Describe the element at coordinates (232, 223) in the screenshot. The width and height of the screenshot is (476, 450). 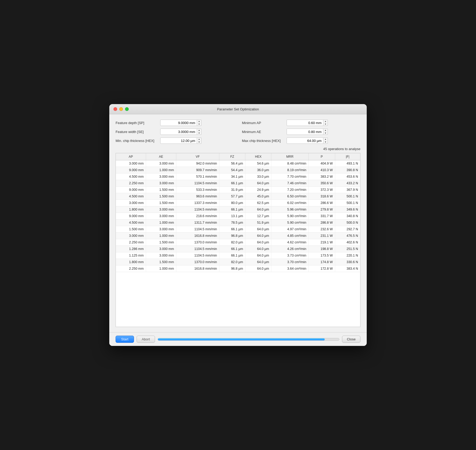
I see `table-cell: 78.5 µm` at that location.